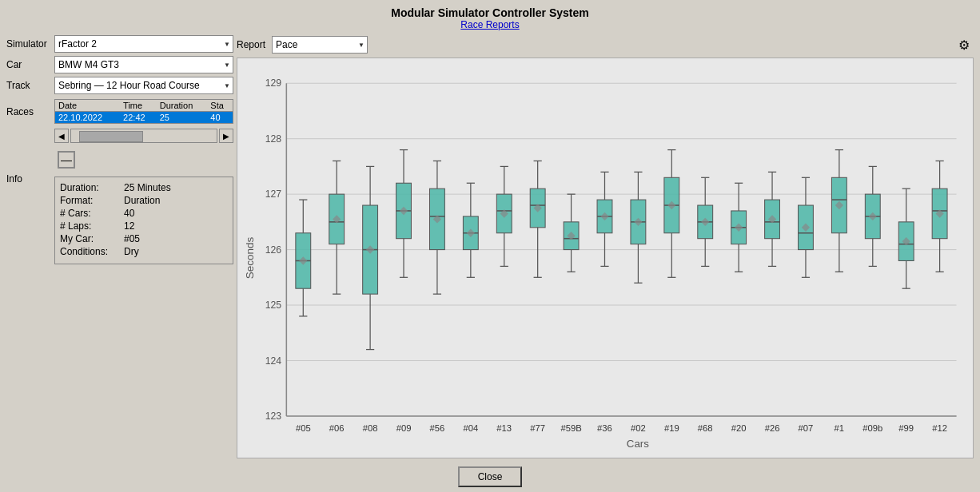  Describe the element at coordinates (470, 428) in the screenshot. I see `svg-text: #04` at that location.